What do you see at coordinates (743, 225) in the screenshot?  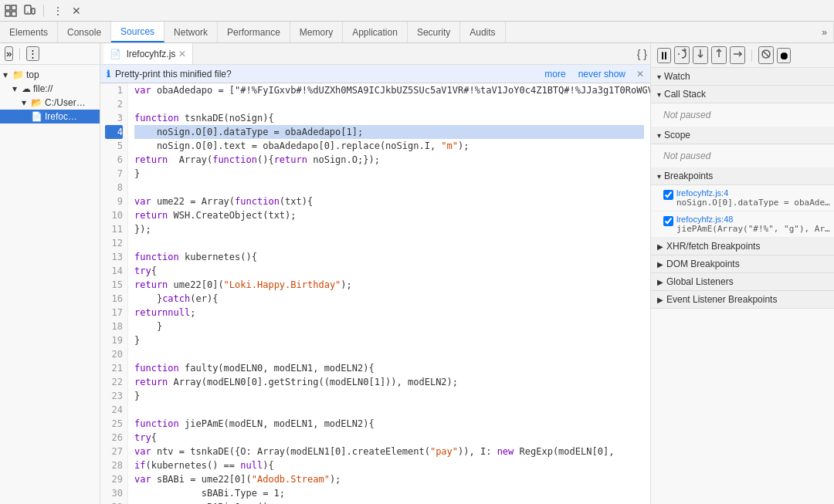 I see `breakpoint-item-2: lrefocyhfz.js:48 jiePAmE(Array("#!%", "g…` at bounding box center [743, 225].